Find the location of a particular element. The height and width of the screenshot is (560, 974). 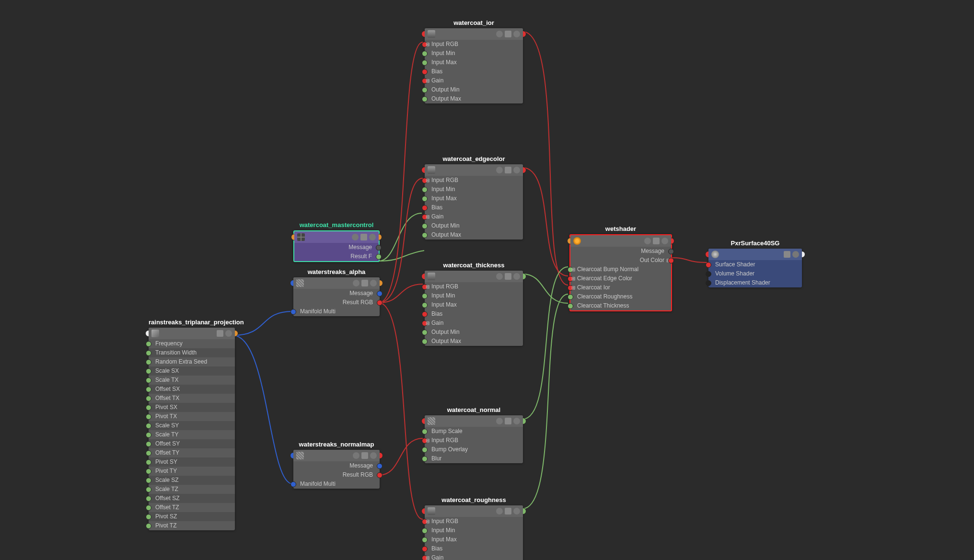

param-bump-overlay: Bump Overlay is located at coordinates (474, 449).